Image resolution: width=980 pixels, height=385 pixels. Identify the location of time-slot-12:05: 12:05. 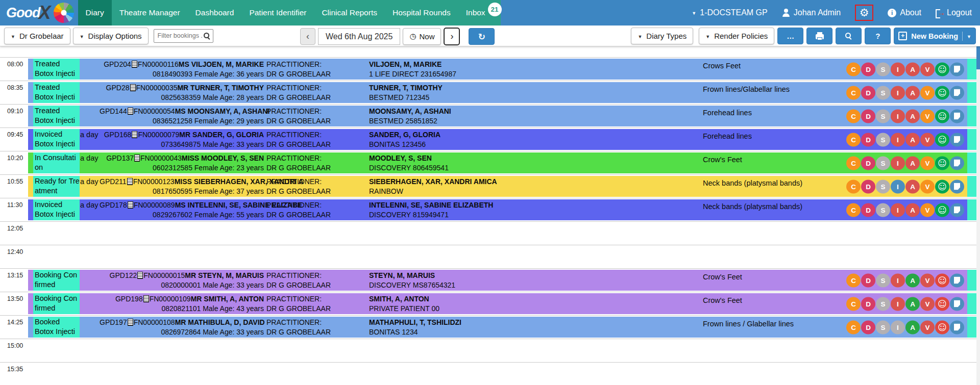
(490, 233).